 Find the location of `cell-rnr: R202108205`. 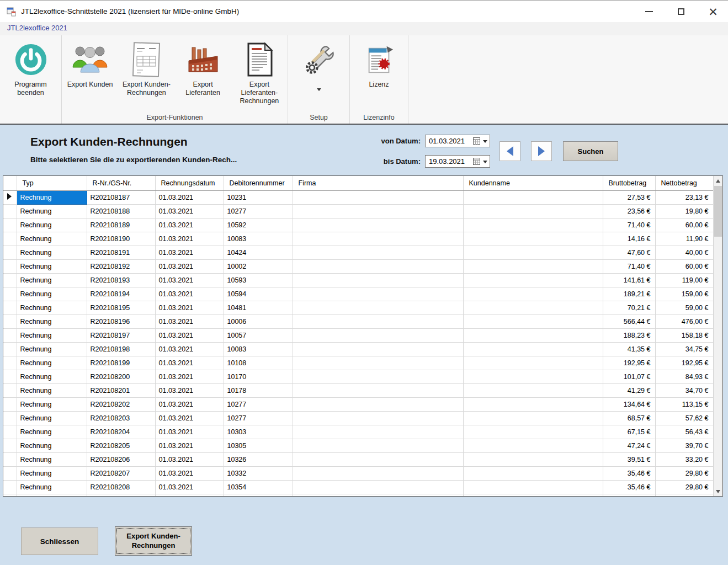

cell-rnr: R202108205 is located at coordinates (121, 446).